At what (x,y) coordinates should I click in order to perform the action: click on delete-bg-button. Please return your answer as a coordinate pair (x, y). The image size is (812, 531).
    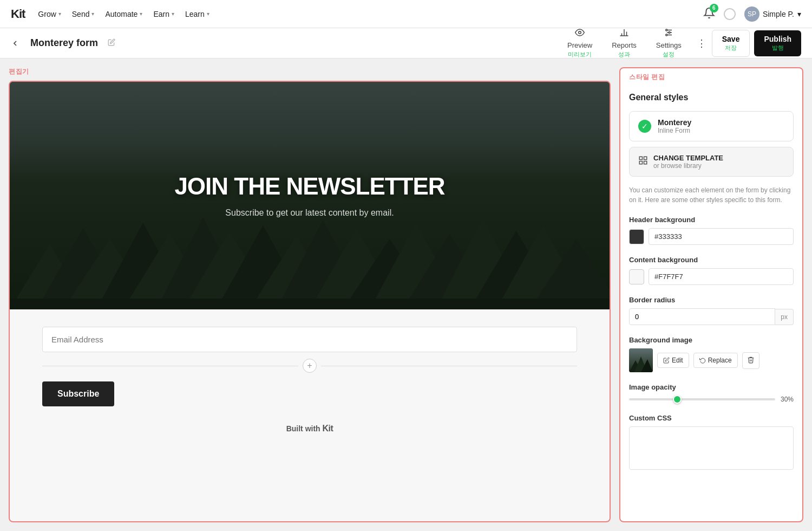
    Looking at the image, I should click on (751, 361).